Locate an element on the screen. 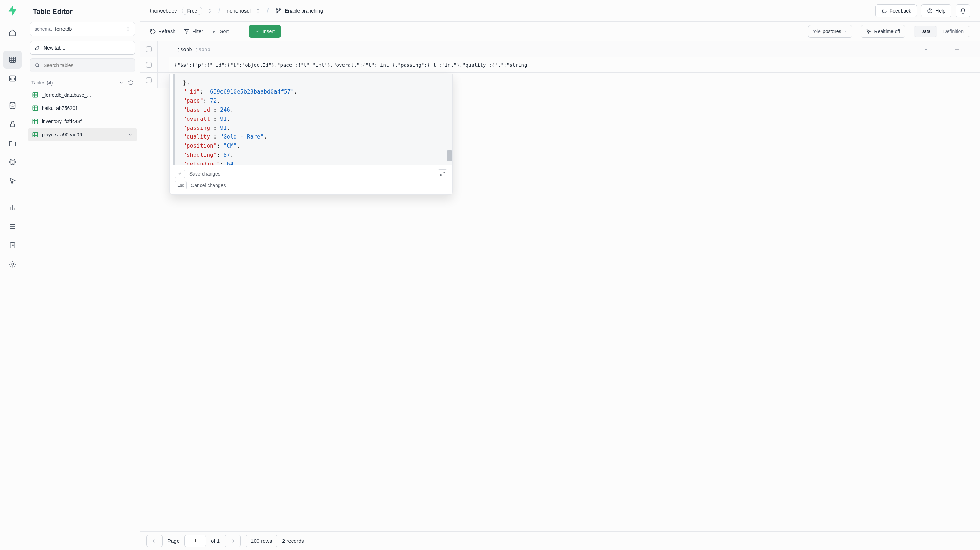 The height and width of the screenshot is (550, 980). database-icon is located at coordinates (13, 105).